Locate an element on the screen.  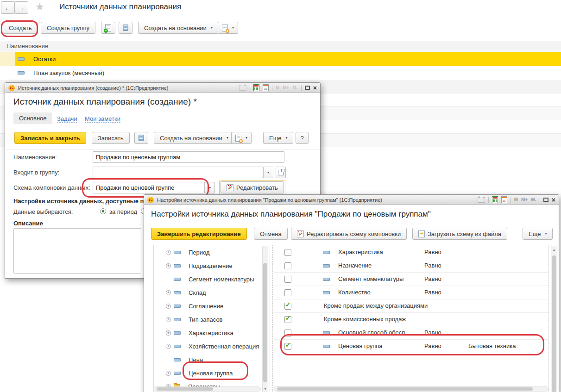
tree-item-segment: Сегмент номенклатуры is located at coordinates (208, 280).